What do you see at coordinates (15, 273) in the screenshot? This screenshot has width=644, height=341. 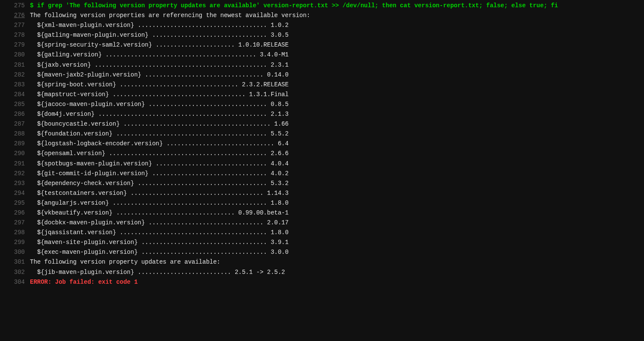 I see `line-number: 302` at bounding box center [15, 273].